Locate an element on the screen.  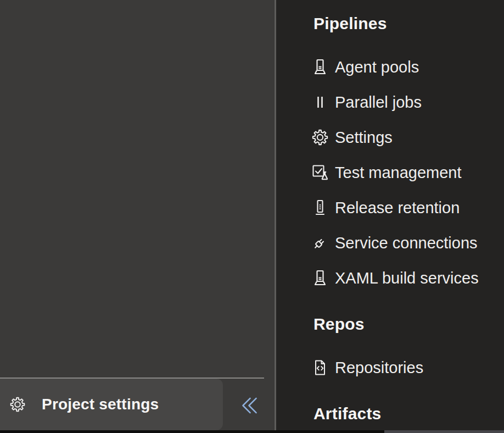
server-tower-icon is located at coordinates (320, 208).